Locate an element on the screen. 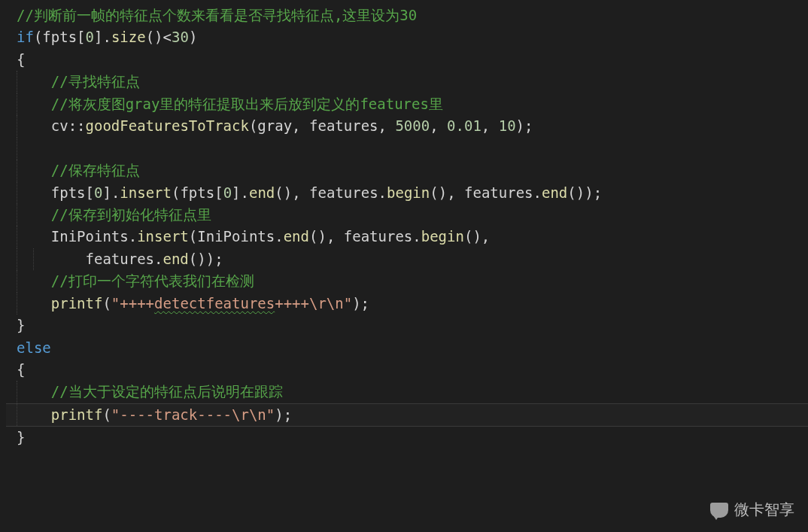  wechat-icon is located at coordinates (719, 510).